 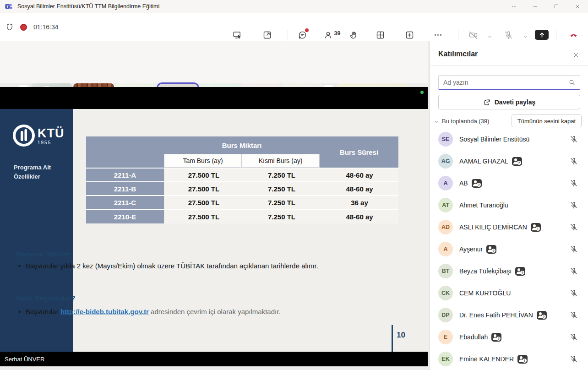 I want to click on ktu-logo-year: 1955, so click(x=51, y=143).